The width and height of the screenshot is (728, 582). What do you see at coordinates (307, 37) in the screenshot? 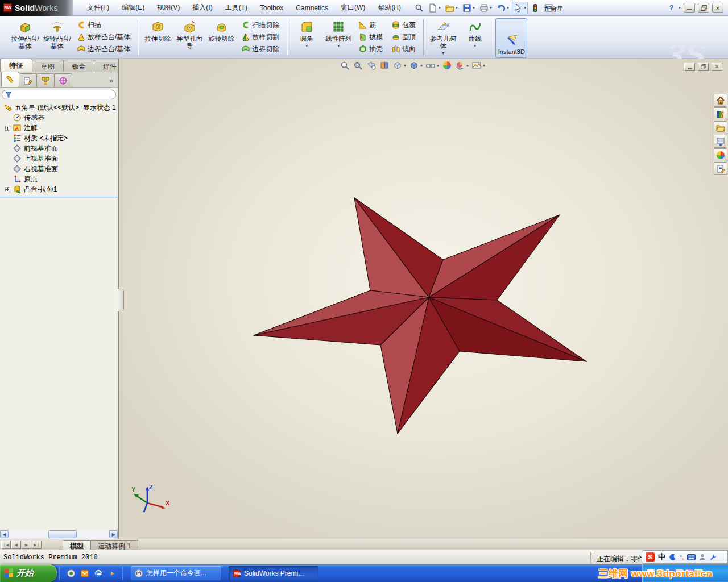
I see `fillet-button: 圆角 ▾` at bounding box center [307, 37].